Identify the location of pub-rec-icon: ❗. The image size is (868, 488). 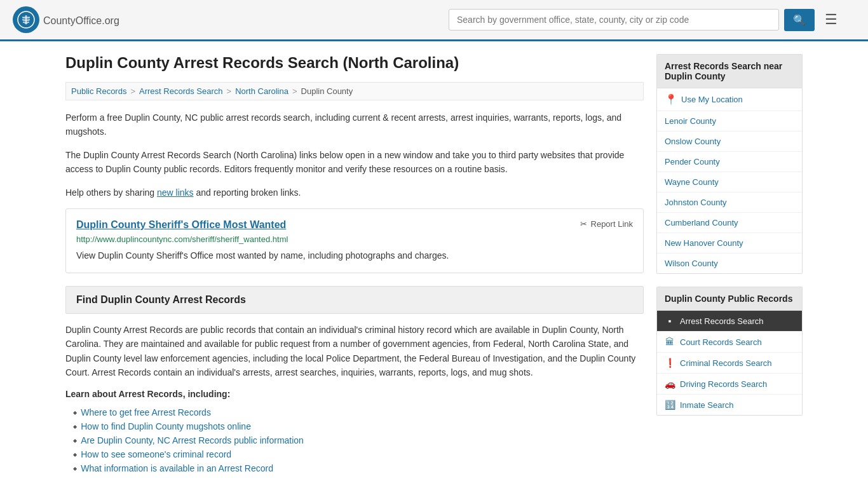
(670, 363).